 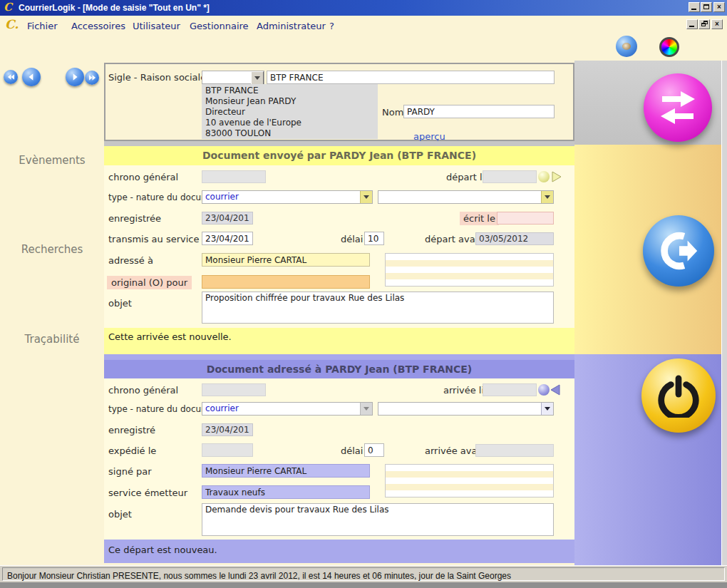 I want to click on statusbar: Bonjour Monsieur Christian PRESENTE, nou…, so click(x=364, y=574).